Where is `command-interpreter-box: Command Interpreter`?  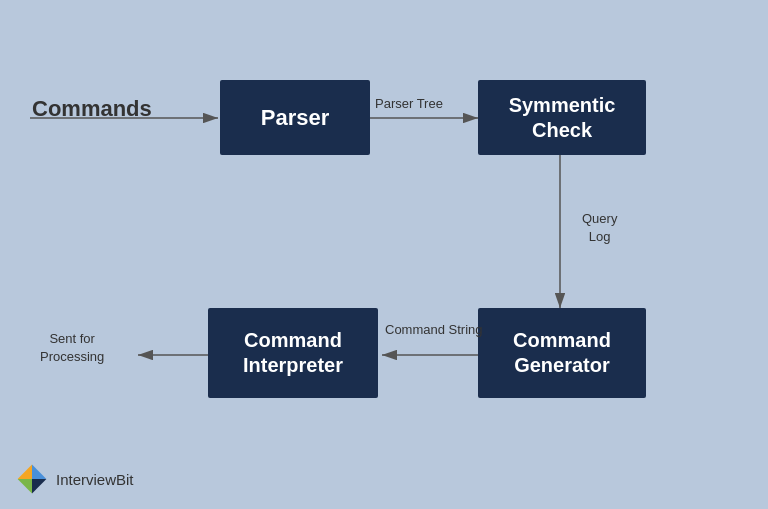
command-interpreter-box: Command Interpreter is located at coordinates (293, 353).